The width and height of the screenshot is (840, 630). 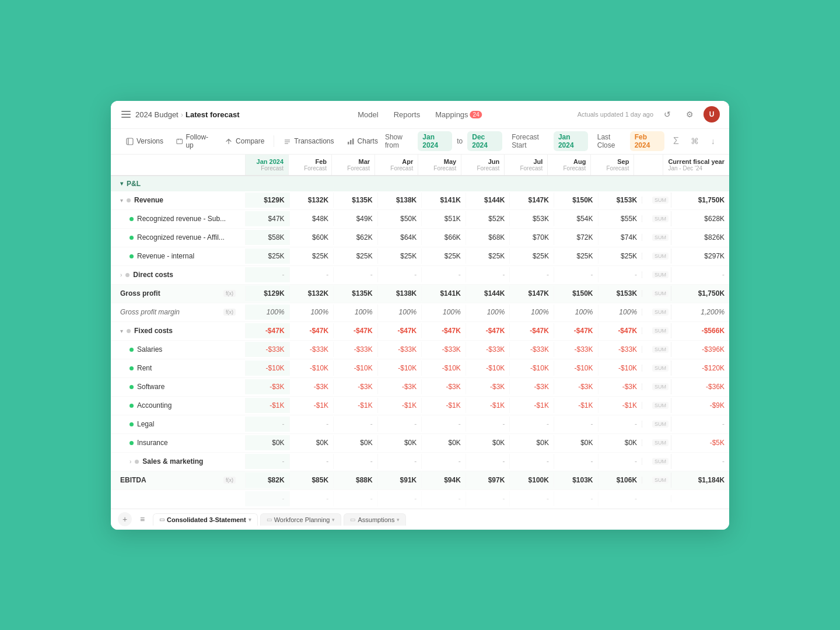 I want to click on cell-rev-int-jul: $25K, so click(x=531, y=256).